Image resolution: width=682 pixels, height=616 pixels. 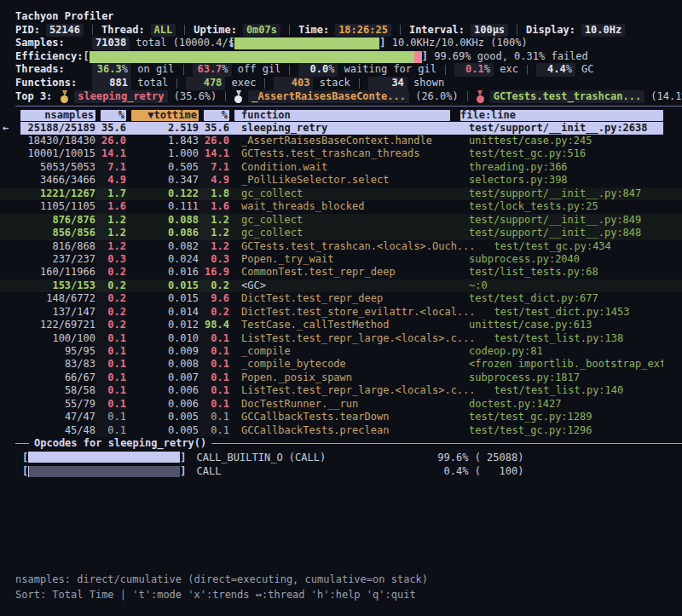 I want to click on table-row-cells: 153/153 0.2 0.015 0.2 <GC> ~:0, so click(x=342, y=286).